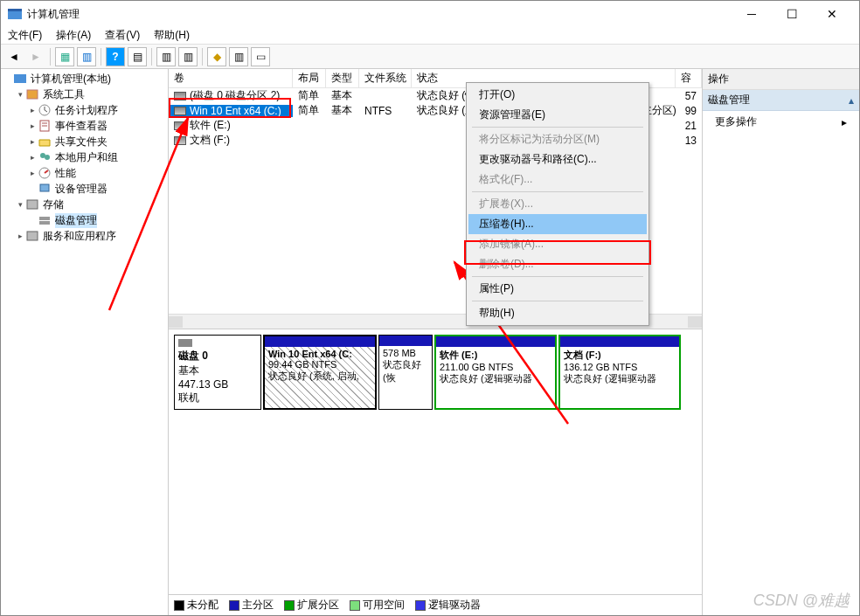 This screenshot has height=616, width=860. Describe the element at coordinates (188, 57) in the screenshot. I see `toolbar-btn-5: ▥` at that location.